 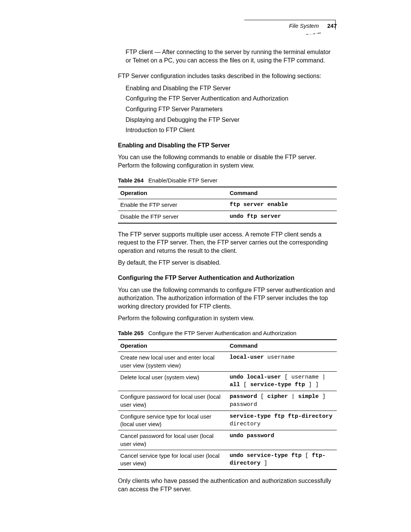 What do you see at coordinates (231, 109) in the screenshot?
I see `section-list: Enabling and Disabling the FTP Server Co…` at bounding box center [231, 109].